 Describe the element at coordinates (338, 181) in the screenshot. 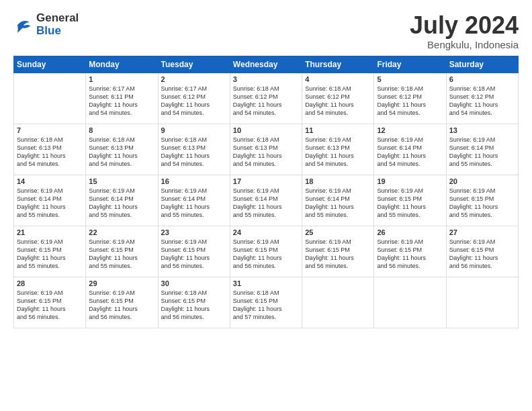

I see `day-number: 18` at that location.